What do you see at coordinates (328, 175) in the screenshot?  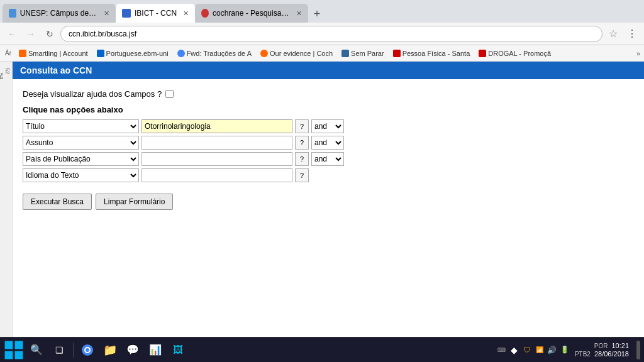 I see `form-row-idioma: Idioma do Texto Título Assunto País de P…` at bounding box center [328, 175].